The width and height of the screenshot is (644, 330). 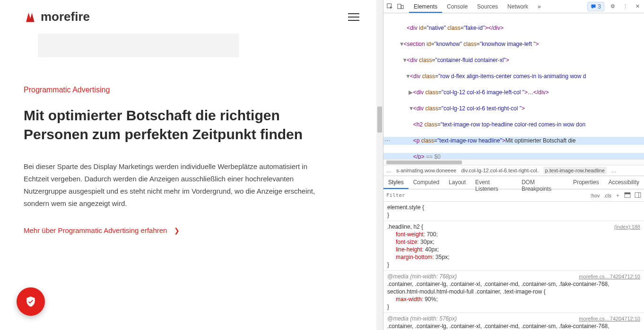 What do you see at coordinates (627, 227) in the screenshot?
I see `rule-source-link: (index):188` at bounding box center [627, 227].